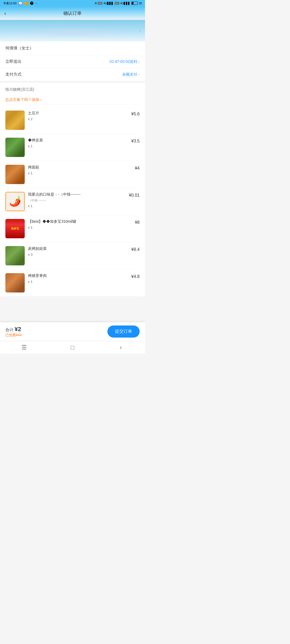 This screenshot has height=644, width=290. Describe the element at coordinates (77, 195) in the screenshot. I see `item-name: 我要点的口味是：-（中辣--------` at that location.